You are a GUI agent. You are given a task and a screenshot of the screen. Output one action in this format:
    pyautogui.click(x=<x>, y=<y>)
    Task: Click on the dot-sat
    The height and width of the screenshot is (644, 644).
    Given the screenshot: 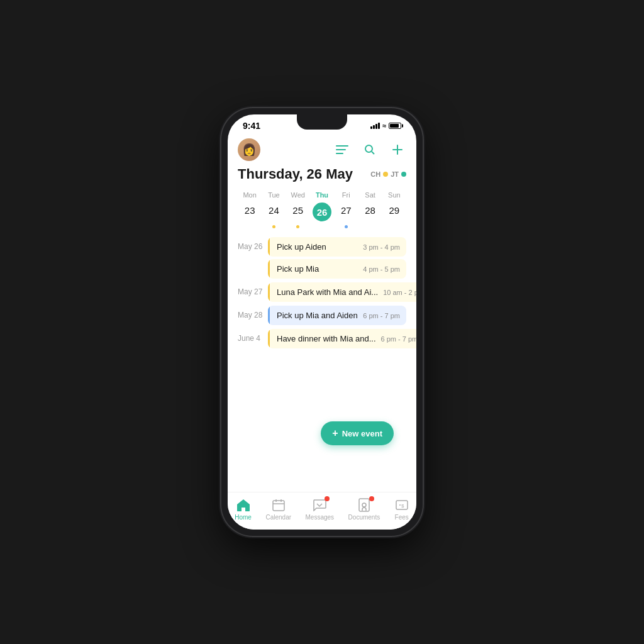 What is the action you would take?
    pyautogui.click(x=370, y=226)
    